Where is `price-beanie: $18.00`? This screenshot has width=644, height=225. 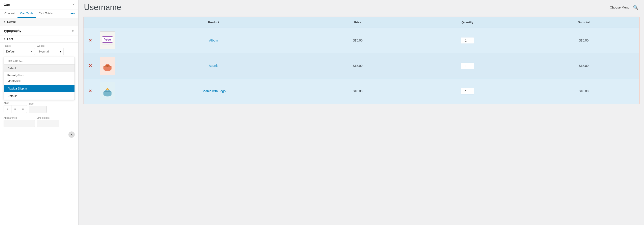 price-beanie: $18.00 is located at coordinates (358, 66).